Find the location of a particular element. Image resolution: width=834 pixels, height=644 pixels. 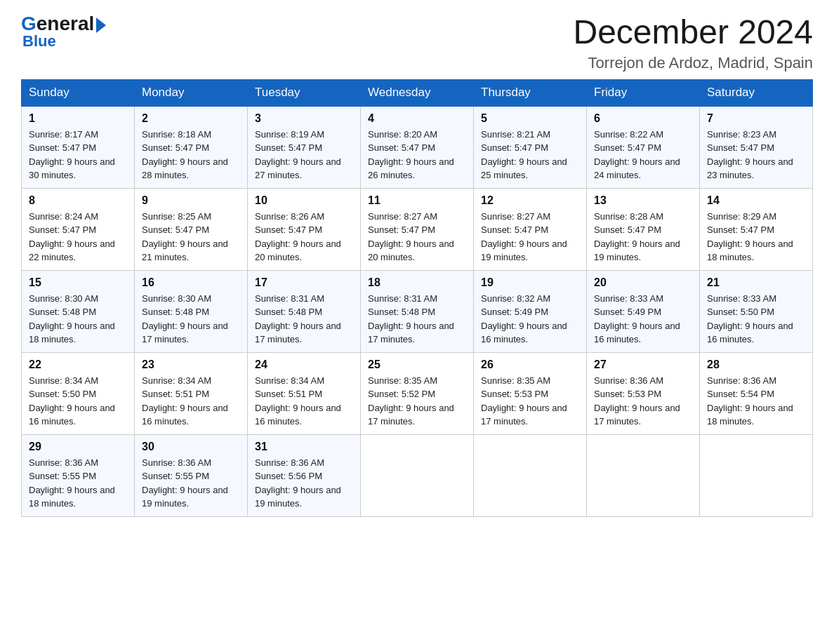

day-info: Sunrise: 8:35 AMSunset: 5:52 PMDaylight:… is located at coordinates (417, 401).